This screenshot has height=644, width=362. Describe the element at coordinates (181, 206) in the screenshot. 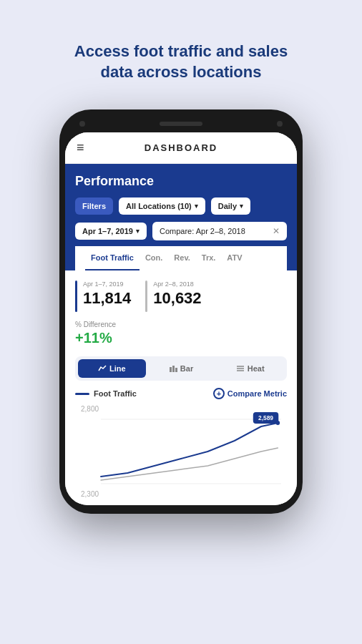

I see `filter-row: Filters All Locations (10) ▾ Daily ▾` at that location.